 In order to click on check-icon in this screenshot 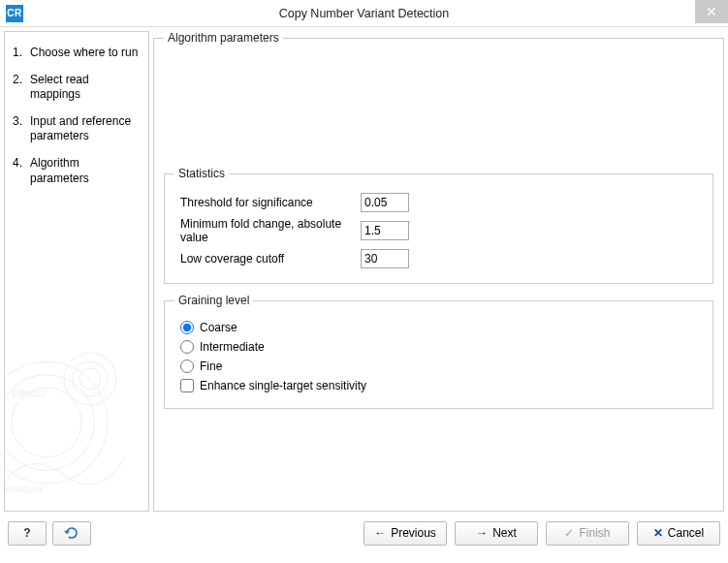, I will do `click(569, 533)`.